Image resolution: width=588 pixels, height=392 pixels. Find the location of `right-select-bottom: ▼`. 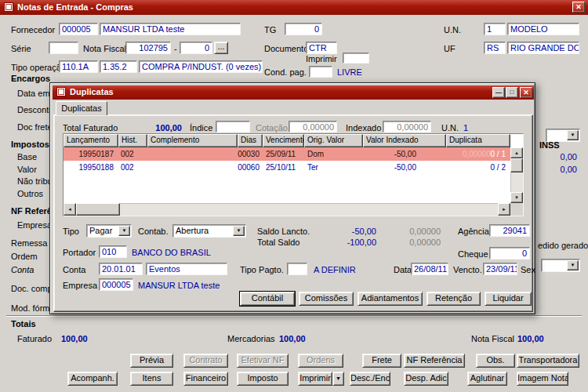

right-select-bottom: ▼ is located at coordinates (561, 265).